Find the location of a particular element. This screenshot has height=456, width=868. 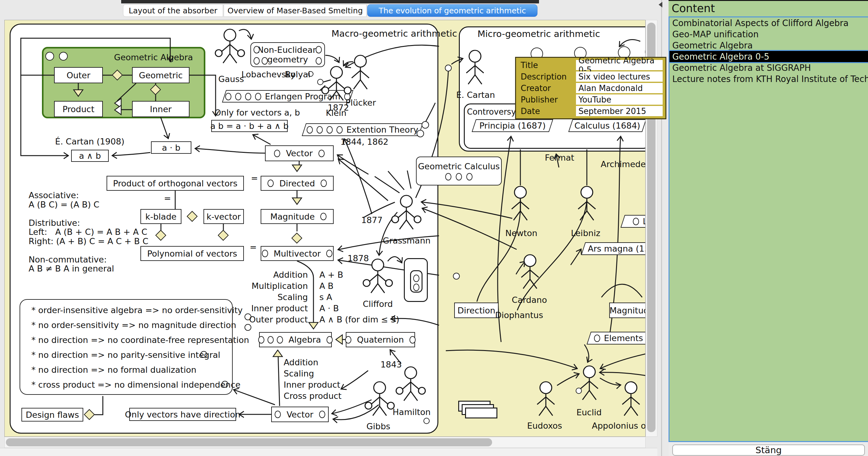

node-product: Product is located at coordinates (78, 109).